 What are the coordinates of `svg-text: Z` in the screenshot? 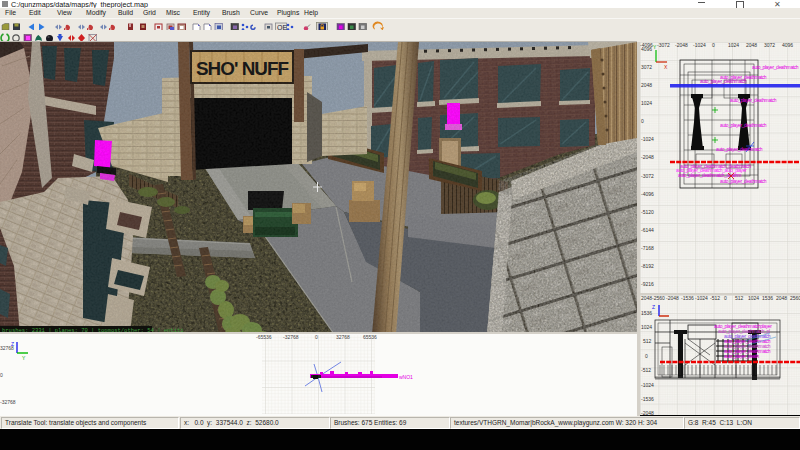 It's located at (654, 307).